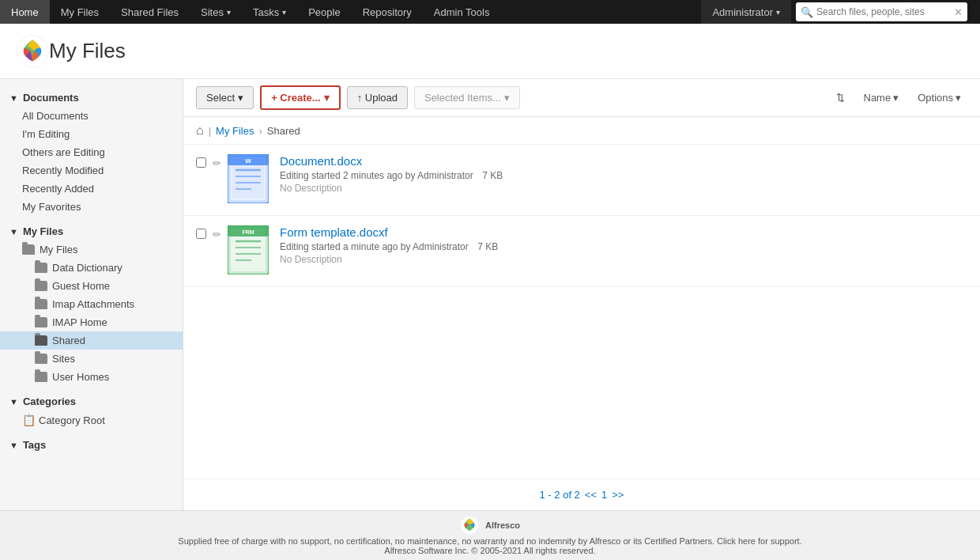 Image resolution: width=980 pixels, height=560 pixels. What do you see at coordinates (896, 98) in the screenshot?
I see `name-sort-arrow-icon: ▾` at bounding box center [896, 98].